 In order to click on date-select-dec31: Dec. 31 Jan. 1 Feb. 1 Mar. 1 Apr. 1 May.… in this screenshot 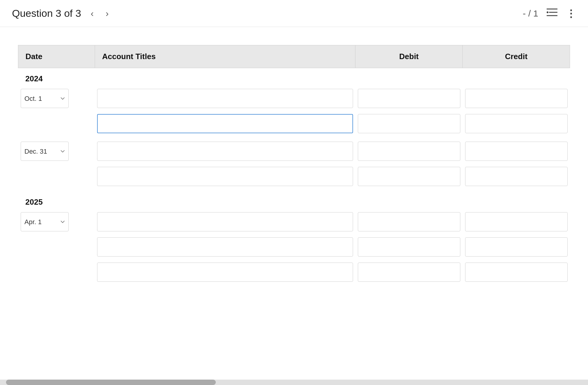, I will do `click(45, 151)`.